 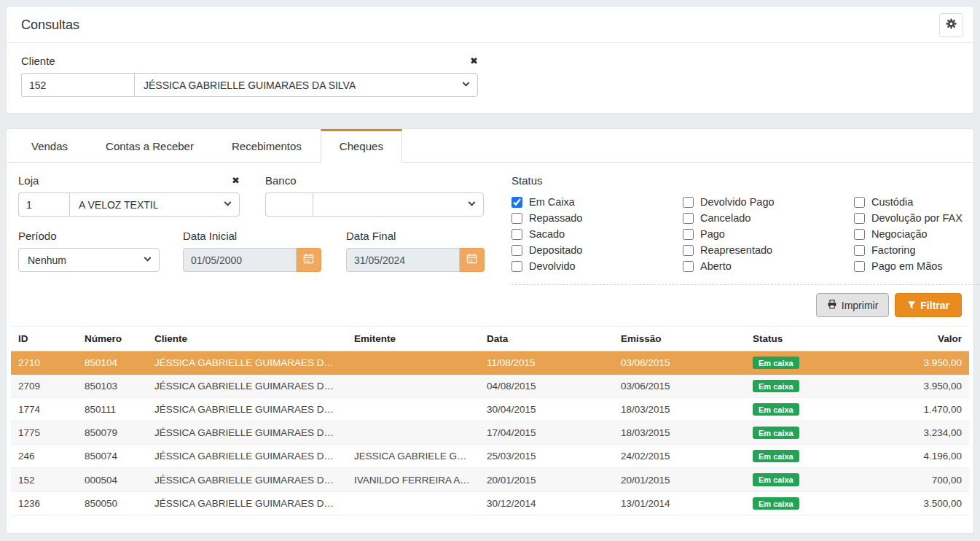 I want to click on loja-select: A VELOZ TEXTIL, so click(x=154, y=204).